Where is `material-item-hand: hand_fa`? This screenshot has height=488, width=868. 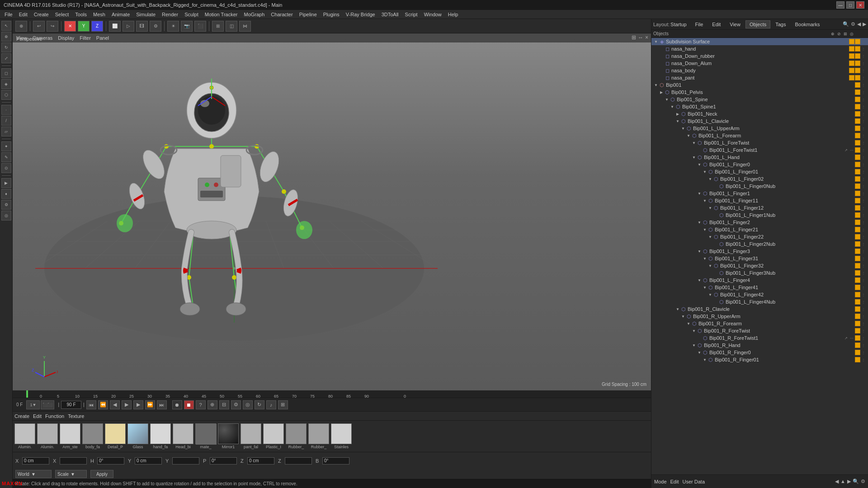
material-item-hand: hand_fa is located at coordinates (160, 436).